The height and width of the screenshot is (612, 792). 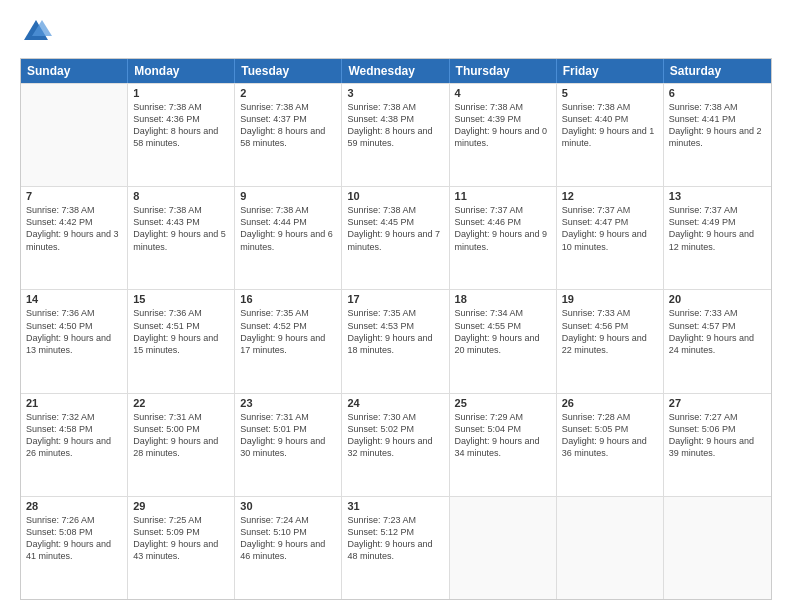 I want to click on day-info: Sunrise: 7:26 AMSunset: 5:08 PMDaylight:…, so click(x=74, y=538).